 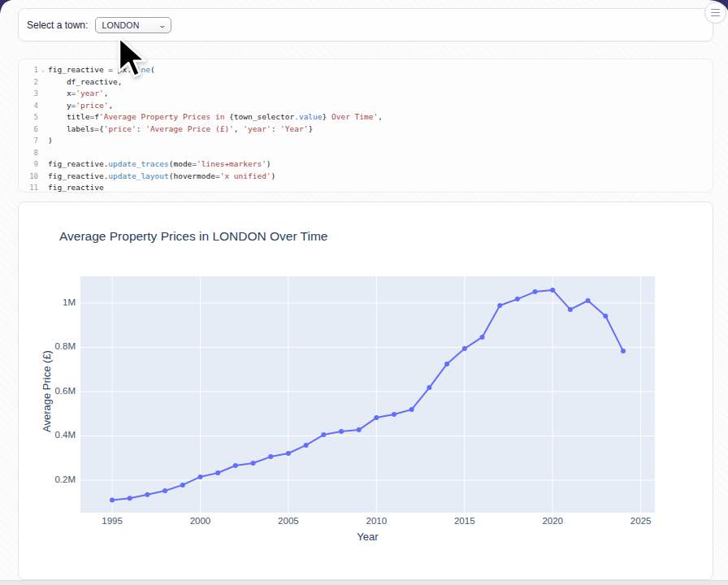 I want to click on x-tick-label: 2000, so click(x=200, y=521).